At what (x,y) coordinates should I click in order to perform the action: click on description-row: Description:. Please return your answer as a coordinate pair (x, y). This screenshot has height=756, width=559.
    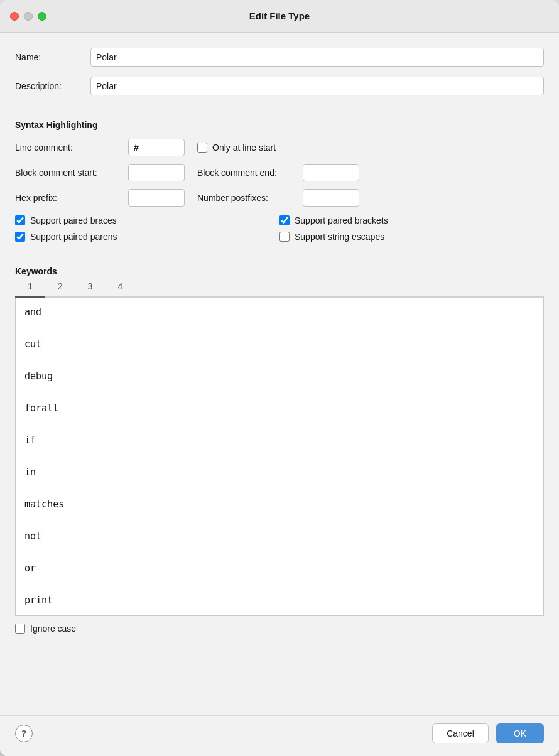
    Looking at the image, I should click on (280, 86).